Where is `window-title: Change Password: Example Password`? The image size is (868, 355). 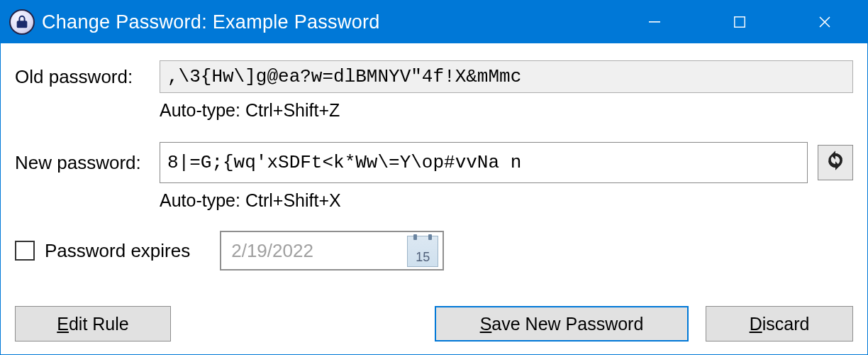
window-title: Change Password: Example Password is located at coordinates (211, 23).